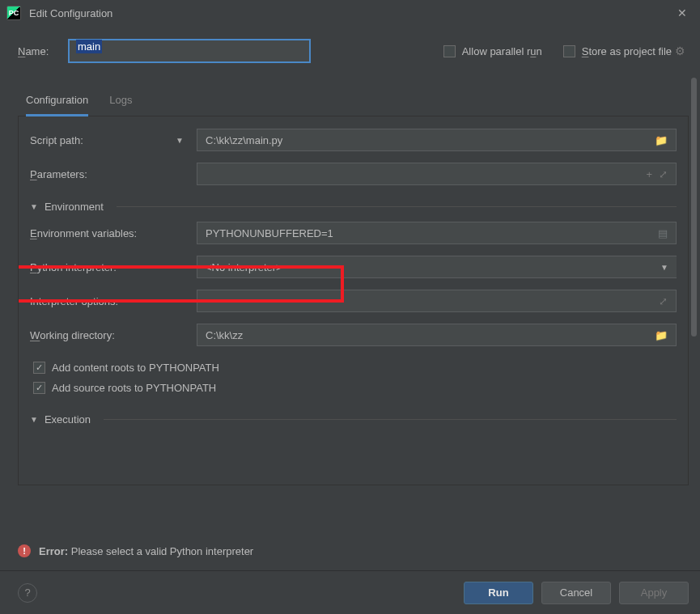  Describe the element at coordinates (350, 13) in the screenshot. I see `titlebar: PC Edit Configuration ✕` at that location.